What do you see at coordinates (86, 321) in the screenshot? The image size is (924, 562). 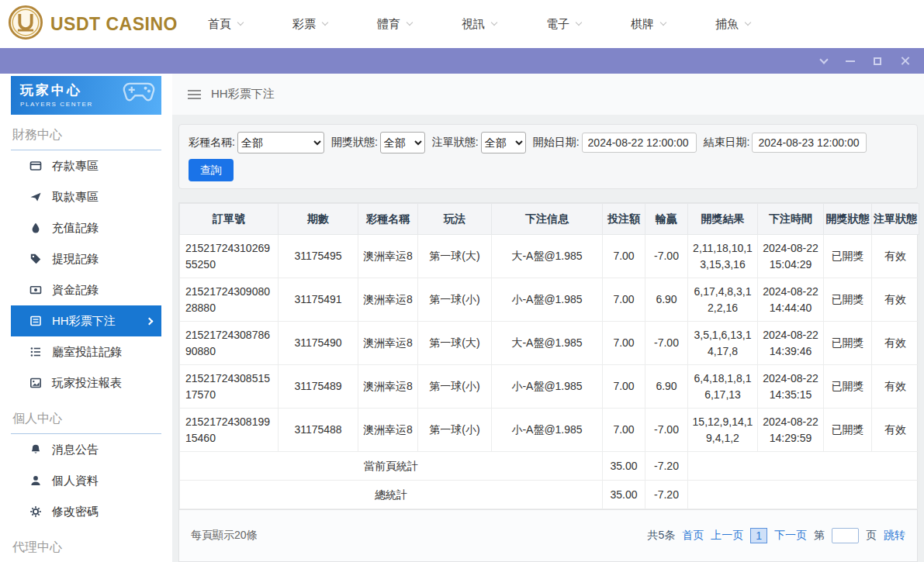 I see `sidebar-item-hh-lottery-bets: HH彩票下注` at bounding box center [86, 321].